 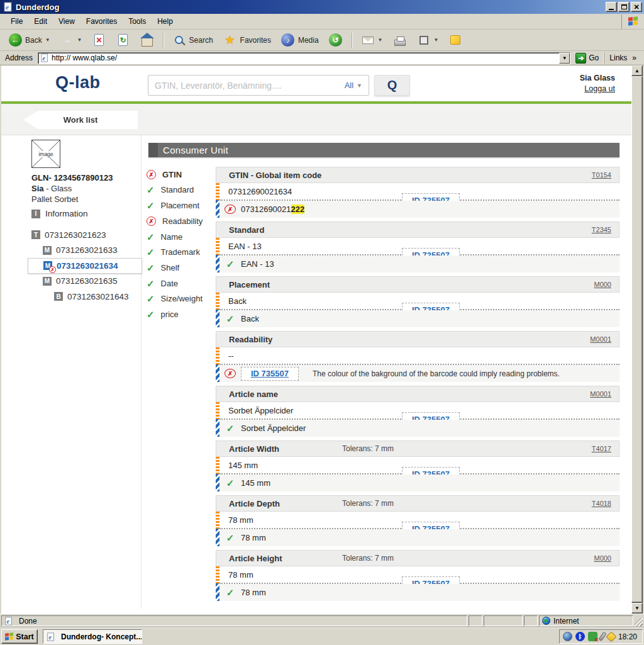 What do you see at coordinates (92, 21) in the screenshot?
I see `menu-items: FileEditViewFavoritesToolsHelp` at bounding box center [92, 21].